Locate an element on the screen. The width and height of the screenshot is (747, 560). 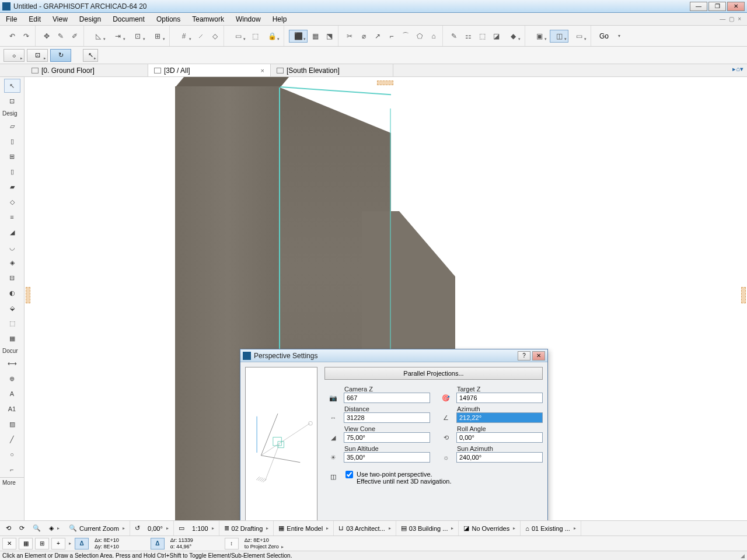
object-tool: ⬙ is located at coordinates (12, 308).